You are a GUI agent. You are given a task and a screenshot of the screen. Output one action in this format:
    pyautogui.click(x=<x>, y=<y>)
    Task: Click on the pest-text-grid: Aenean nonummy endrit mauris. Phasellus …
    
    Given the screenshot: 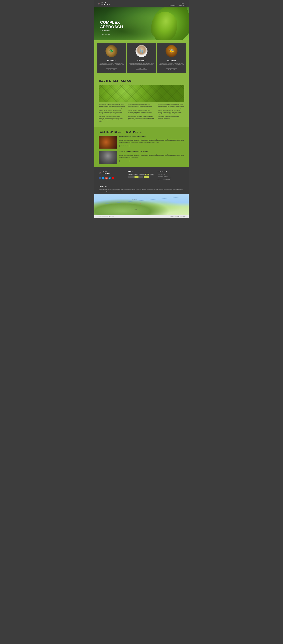 What is the action you would take?
    pyautogui.click(x=141, y=114)
    